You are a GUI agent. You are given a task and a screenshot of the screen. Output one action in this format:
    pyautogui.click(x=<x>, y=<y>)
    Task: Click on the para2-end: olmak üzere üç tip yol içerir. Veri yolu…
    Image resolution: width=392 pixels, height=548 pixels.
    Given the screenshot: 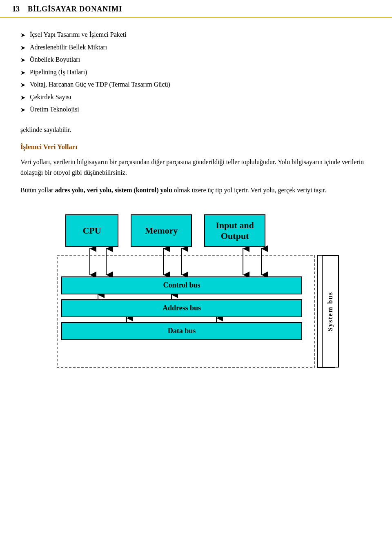 What is the action you would take?
    pyautogui.click(x=249, y=190)
    